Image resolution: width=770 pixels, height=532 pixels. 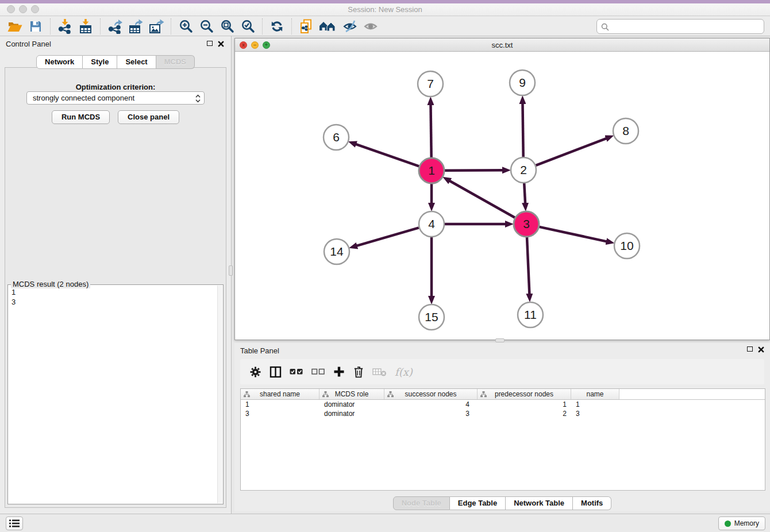 I want to click on import-network-button, so click(x=65, y=26).